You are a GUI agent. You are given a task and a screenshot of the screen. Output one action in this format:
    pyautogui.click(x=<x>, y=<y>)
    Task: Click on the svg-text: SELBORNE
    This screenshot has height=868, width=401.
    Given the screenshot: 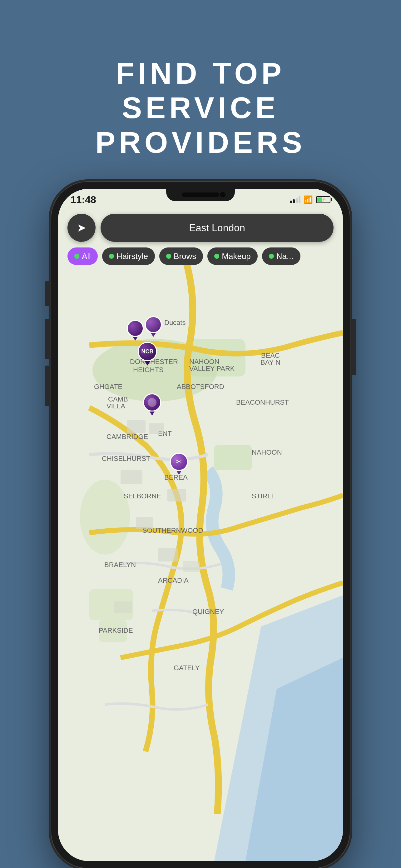 What is the action you would take?
    pyautogui.click(x=142, y=496)
    